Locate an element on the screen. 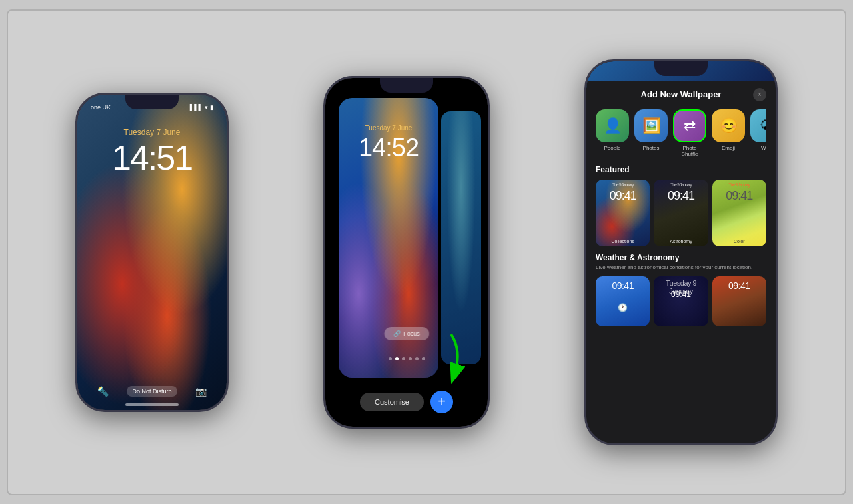 Image resolution: width=853 pixels, height=504 pixels. collections-time-small: Tue 9 January is located at coordinates (622, 185).